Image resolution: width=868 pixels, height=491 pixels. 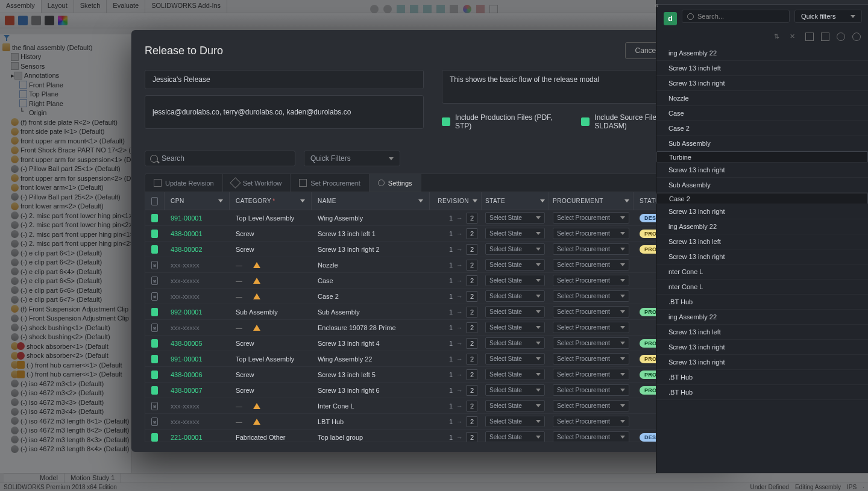 What do you see at coordinates (503, 122) in the screenshot?
I see `include-production-checkbox: Include Production Files (PDF, STP)` at bounding box center [503, 122].